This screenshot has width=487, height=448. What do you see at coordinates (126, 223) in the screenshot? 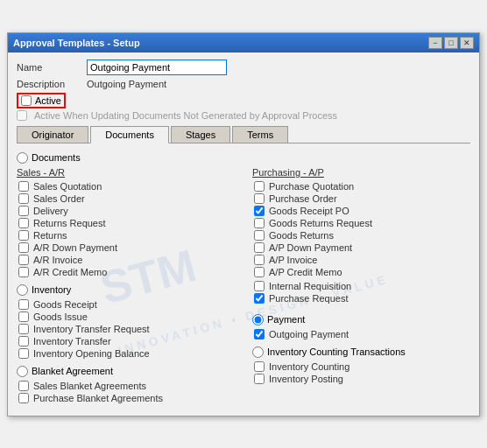
I see `list-item: Returns Request` at bounding box center [126, 223].